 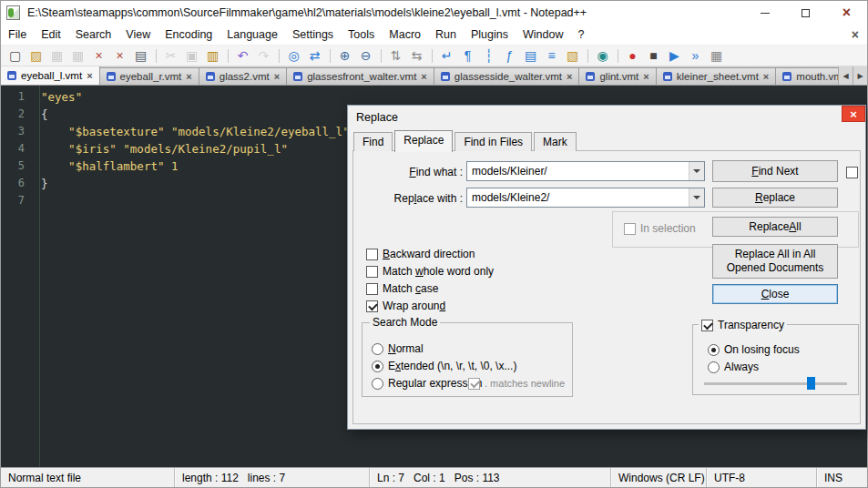 I want to click on menu-item: View, so click(x=138, y=35).